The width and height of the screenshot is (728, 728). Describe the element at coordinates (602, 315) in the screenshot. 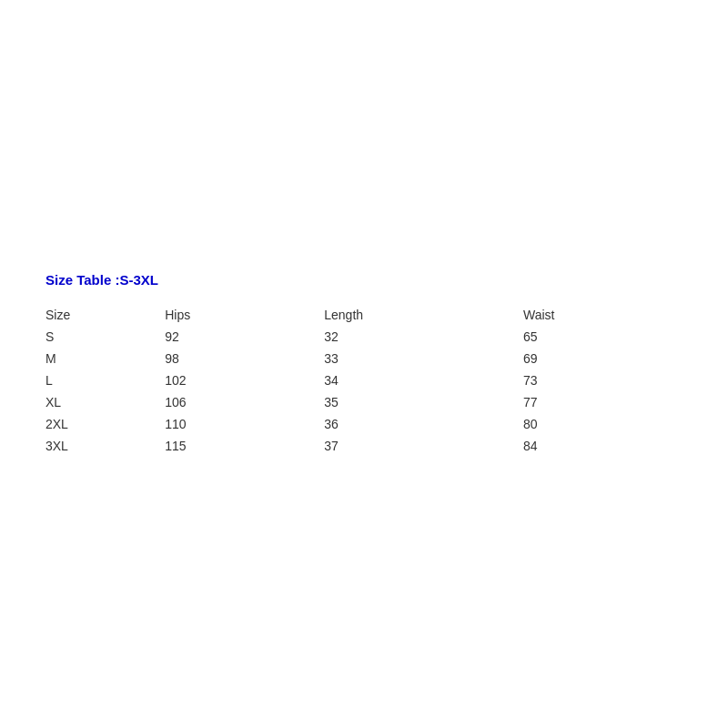

I see `header-waist: Waist` at that location.